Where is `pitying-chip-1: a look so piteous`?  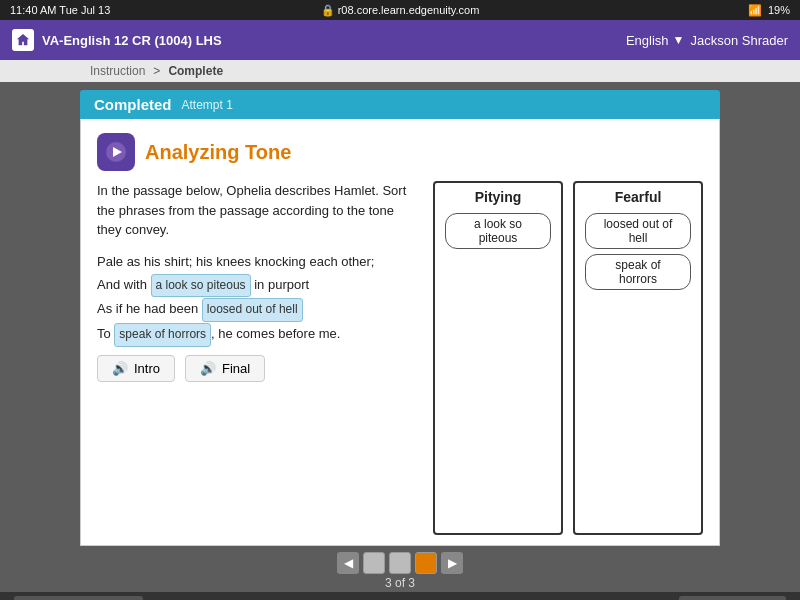
pitying-chip-1: a look so piteous is located at coordinates (498, 231).